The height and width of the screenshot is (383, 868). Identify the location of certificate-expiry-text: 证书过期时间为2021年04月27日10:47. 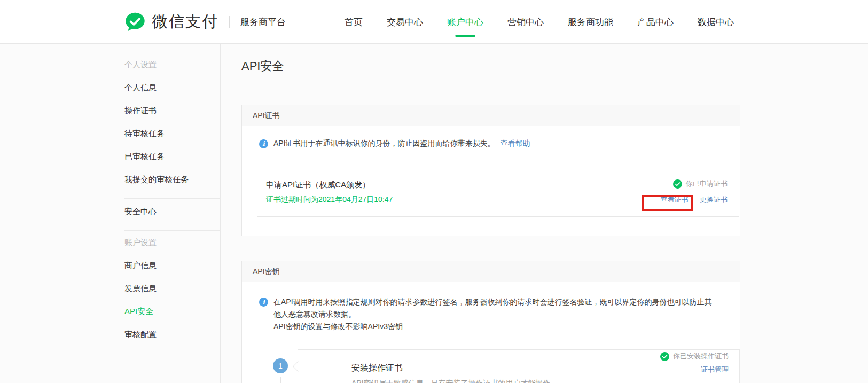
(329, 200).